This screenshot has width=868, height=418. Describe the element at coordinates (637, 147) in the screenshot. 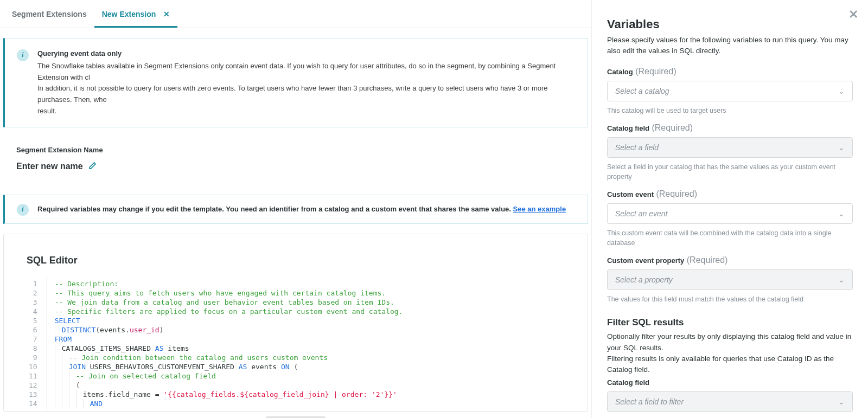

I see `select-placeholder: Select a field` at that location.